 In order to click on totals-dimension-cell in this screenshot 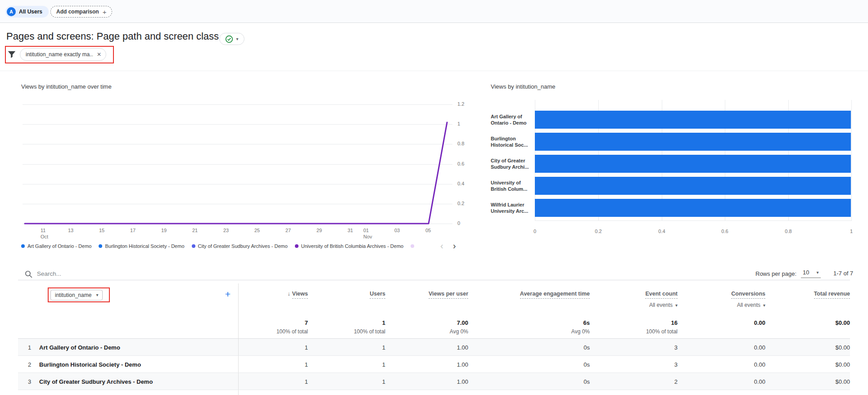, I will do `click(128, 327)`.